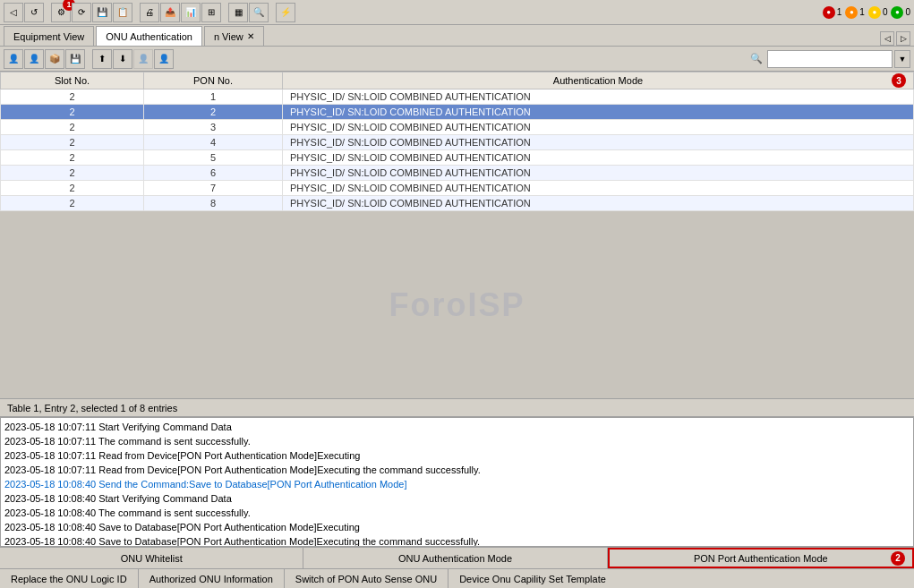  Describe the element at coordinates (457, 127) in the screenshot. I see `table-row: 23PHYSIC_ID/ SN:LOID COMBINED AUTHENTICA…` at that location.